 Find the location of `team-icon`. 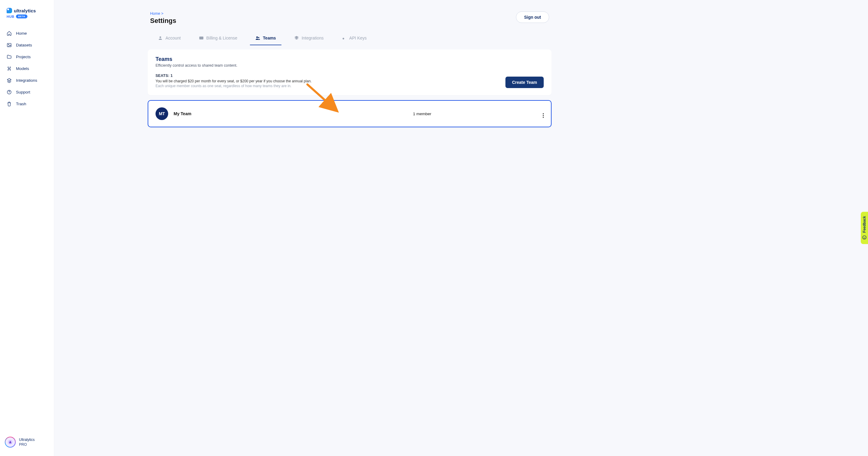

team-icon is located at coordinates (258, 38).